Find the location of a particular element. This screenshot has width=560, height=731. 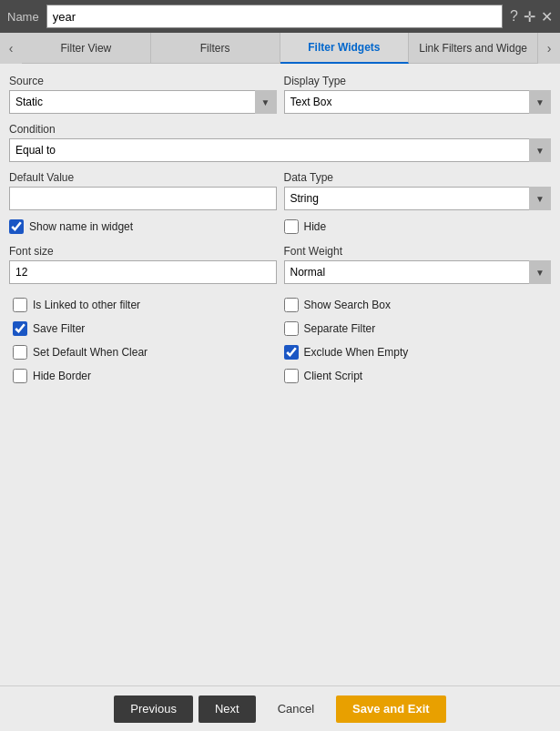

font-size-col: Font size is located at coordinates (143, 264).